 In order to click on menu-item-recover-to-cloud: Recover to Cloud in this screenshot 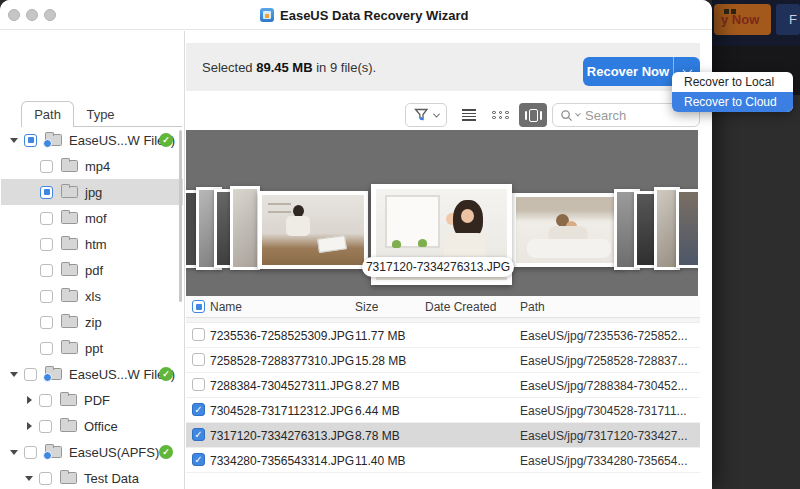, I will do `click(732, 102)`.